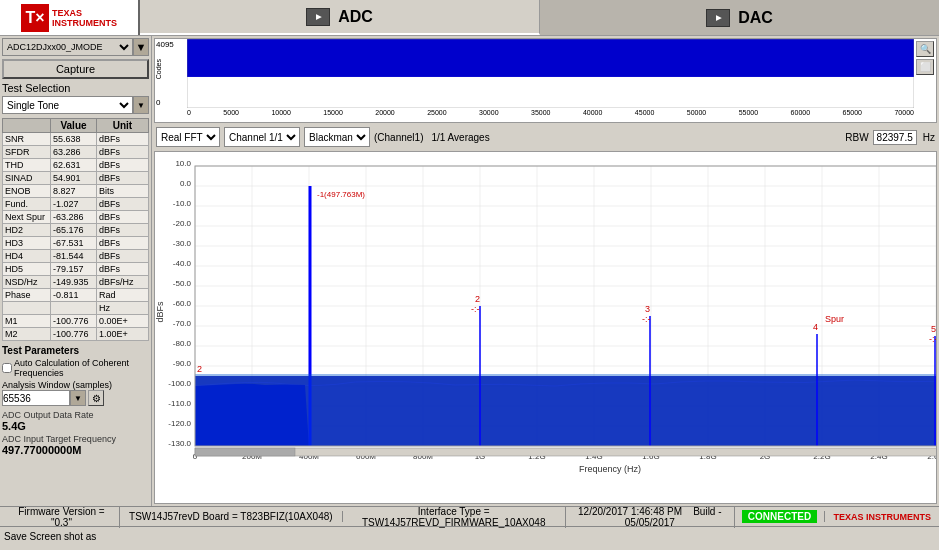  Describe the element at coordinates (925, 49) in the screenshot. I see `zoom-in-icon: 🔍` at that location.